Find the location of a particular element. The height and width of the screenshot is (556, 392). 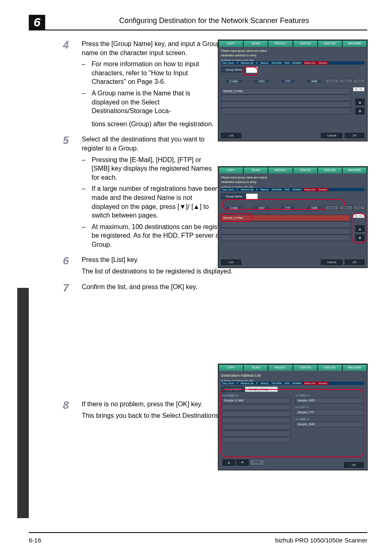

shot1-tab-2: RECALL is located at coordinates (280, 44).